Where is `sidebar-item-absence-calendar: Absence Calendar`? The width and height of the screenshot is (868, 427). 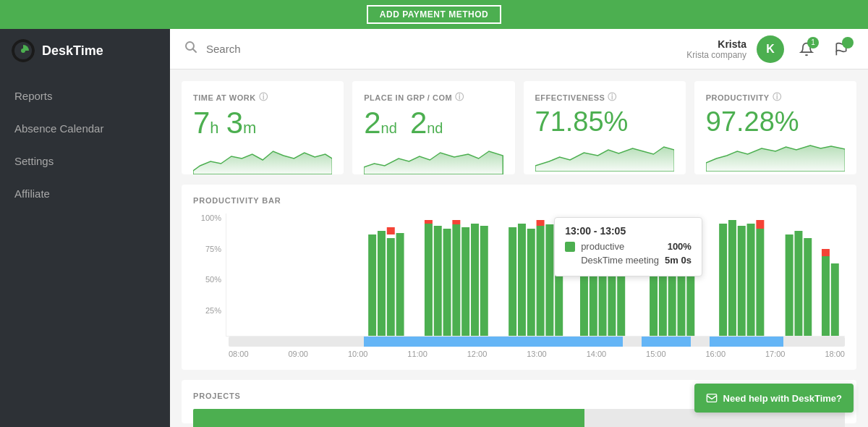 sidebar-item-absence-calendar: Absence Calendar is located at coordinates (85, 129).